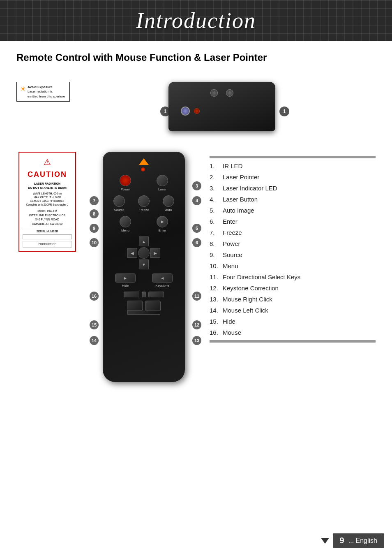 This screenshot has width=392, height=556. What do you see at coordinates (125, 230) in the screenshot?
I see `menu-label: Menu` at bounding box center [125, 230].